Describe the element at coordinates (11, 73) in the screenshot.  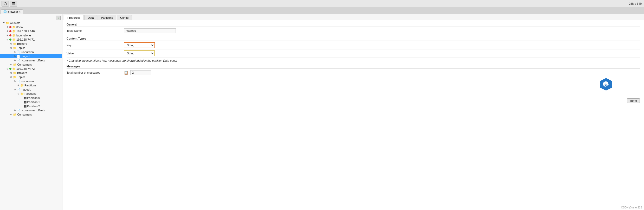
I see `expander-brokers2: ⊕` at that location.